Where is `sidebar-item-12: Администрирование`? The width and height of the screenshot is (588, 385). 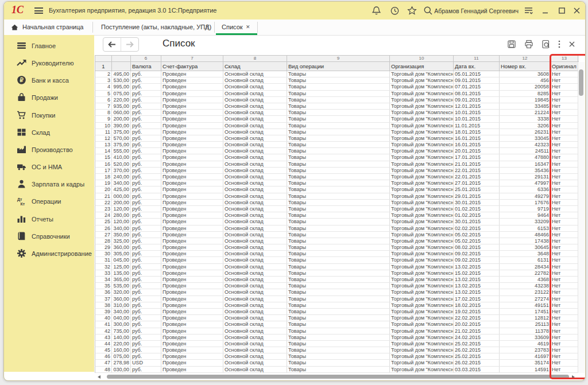
sidebar-item-12: Администрирование is located at coordinates (49, 254).